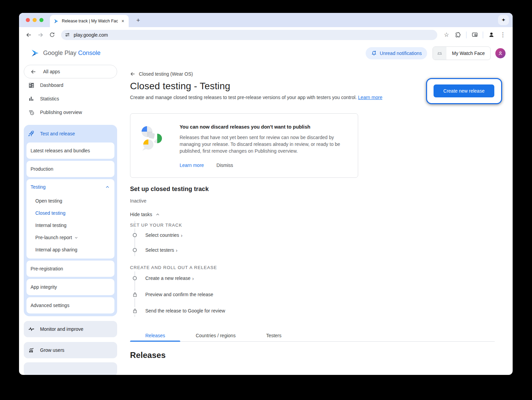 The image size is (532, 400). I want to click on sidebar-item-open-testing: Open testing, so click(71, 201).